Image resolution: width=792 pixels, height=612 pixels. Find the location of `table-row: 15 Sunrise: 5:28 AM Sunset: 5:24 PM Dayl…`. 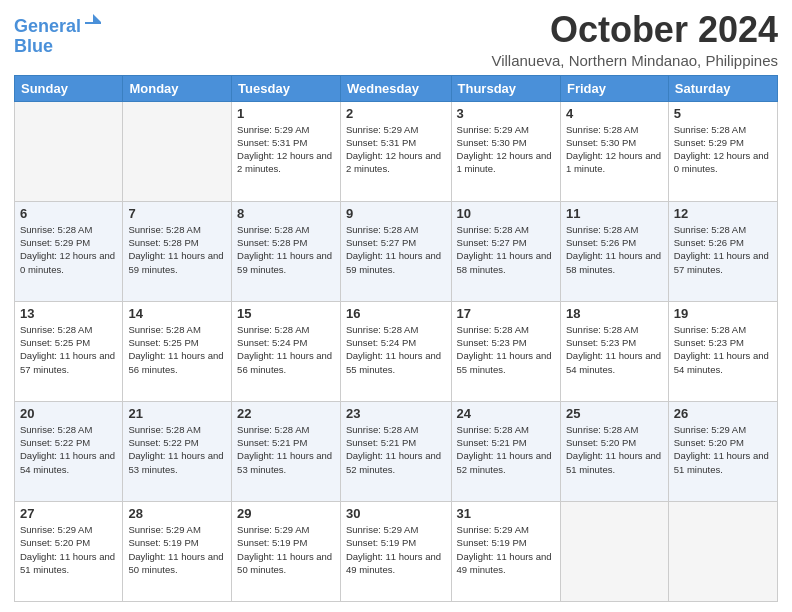

table-row: 15 Sunrise: 5:28 AM Sunset: 5:24 PM Dayl… is located at coordinates (286, 351).